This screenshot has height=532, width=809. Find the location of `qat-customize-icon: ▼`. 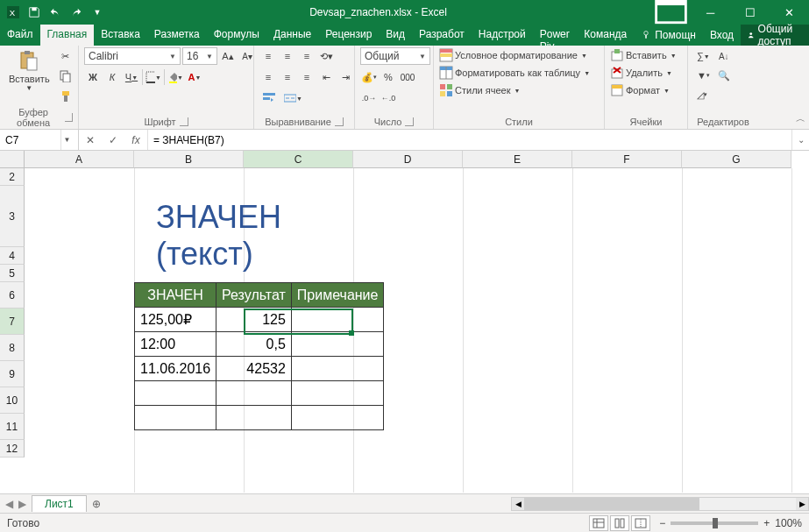

qat-customize-icon: ▼ is located at coordinates (97, 12).